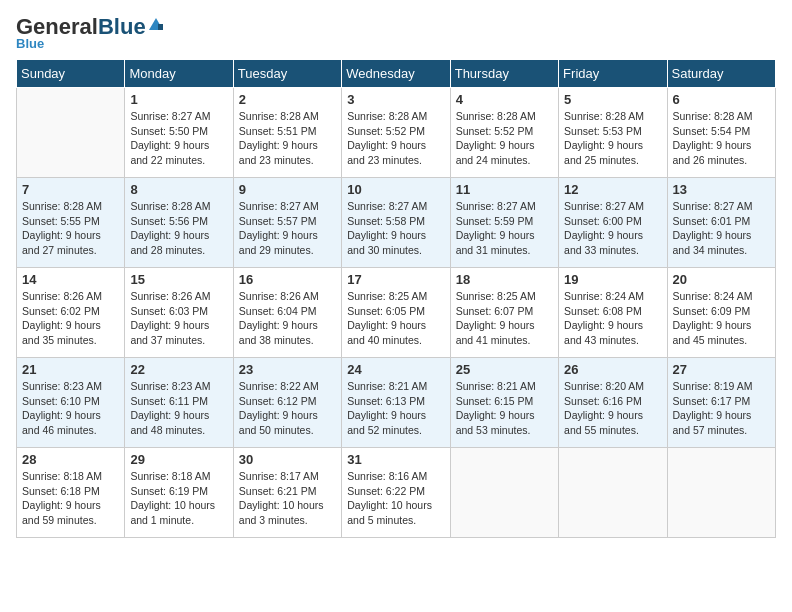 This screenshot has height=612, width=792. Describe the element at coordinates (495, 311) in the screenshot. I see `cell-sunset: Sunset: 6:07 PM` at that location.